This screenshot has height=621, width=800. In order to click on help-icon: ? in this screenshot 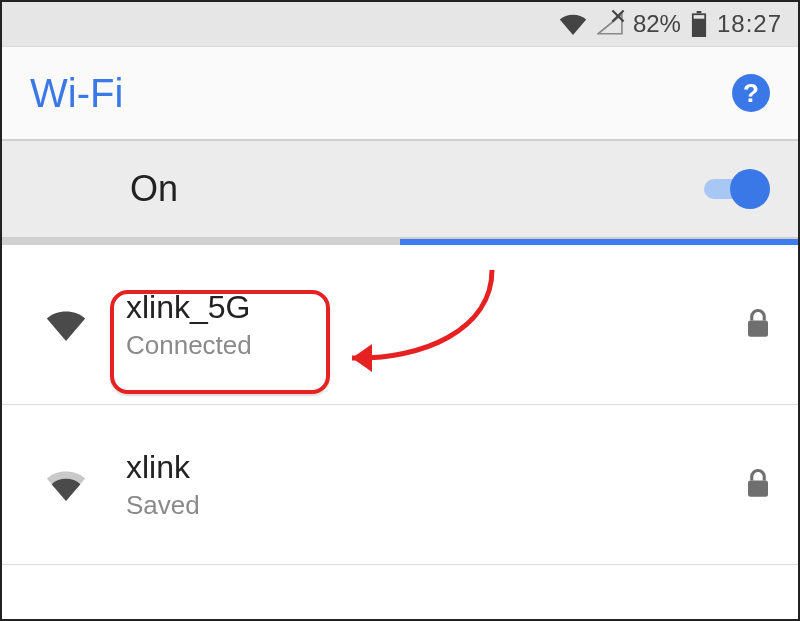, I will do `click(751, 93)`.